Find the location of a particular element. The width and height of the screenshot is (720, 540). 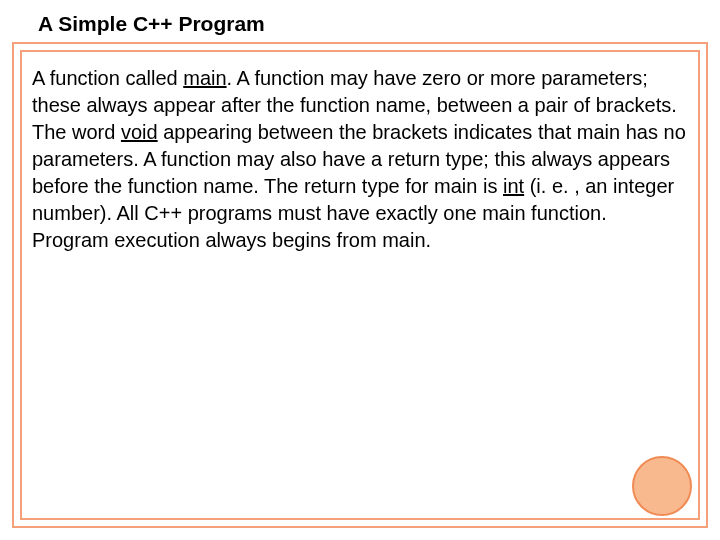

underlined-void: void is located at coordinates (140, 132).